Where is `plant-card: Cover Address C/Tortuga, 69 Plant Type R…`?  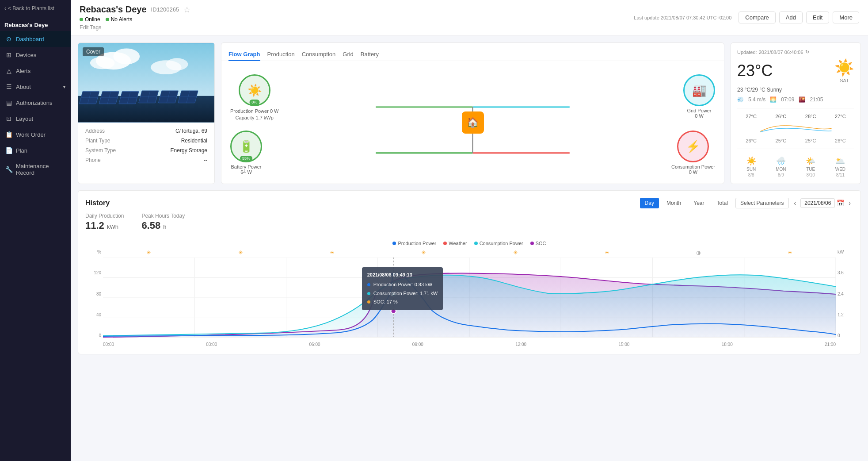
plant-card: Cover Address C/Tortuga, 69 Plant Type R… is located at coordinates (146, 113).